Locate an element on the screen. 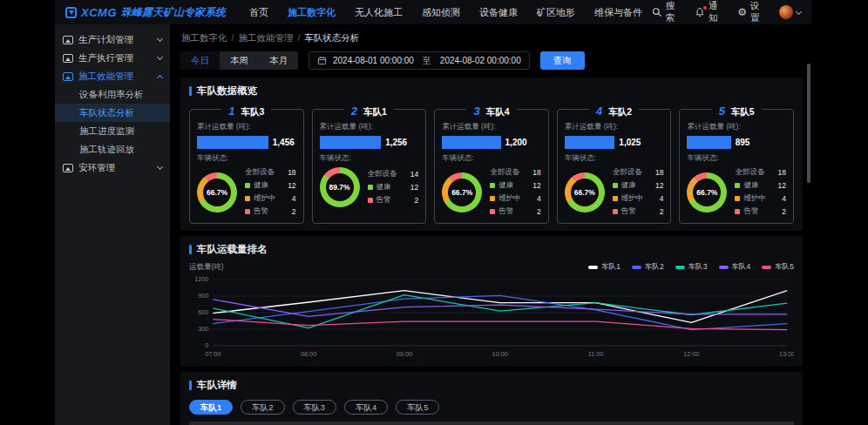  load-value: 1,200 is located at coordinates (516, 143).